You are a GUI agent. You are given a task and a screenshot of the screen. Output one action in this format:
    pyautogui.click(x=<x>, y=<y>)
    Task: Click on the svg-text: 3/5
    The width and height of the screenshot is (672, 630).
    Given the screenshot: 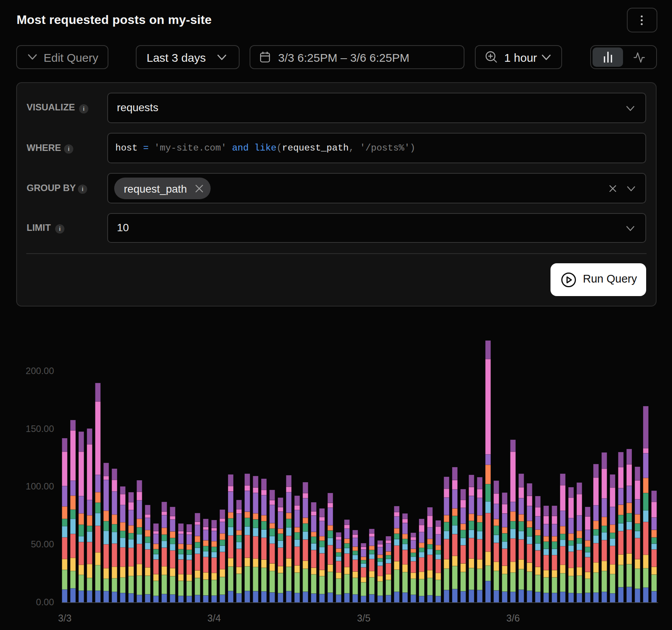 What is the action you would take?
    pyautogui.click(x=364, y=618)
    